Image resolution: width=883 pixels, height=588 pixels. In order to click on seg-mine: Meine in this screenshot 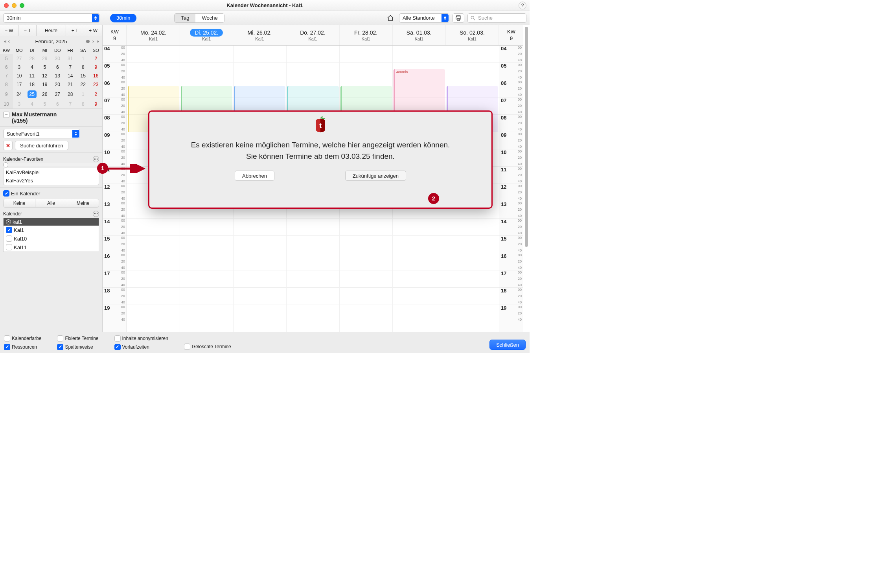, I will do `click(83, 203)`.